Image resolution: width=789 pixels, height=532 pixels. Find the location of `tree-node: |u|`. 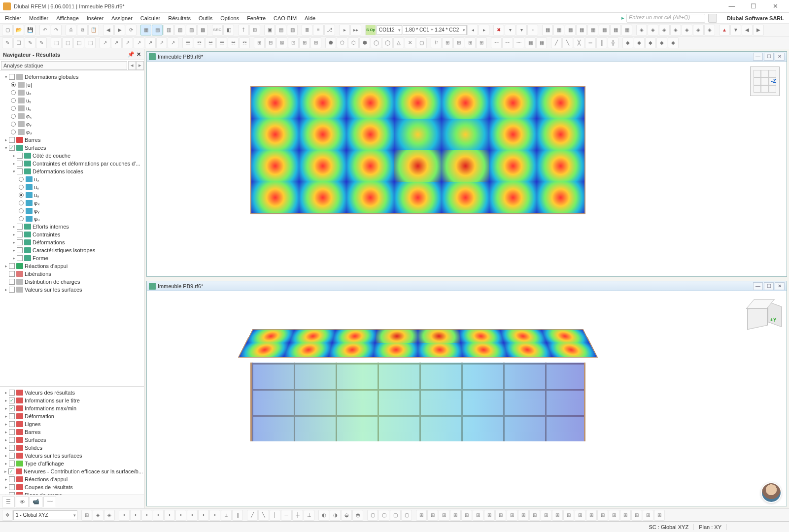

tree-node: |u| is located at coordinates (72, 85).